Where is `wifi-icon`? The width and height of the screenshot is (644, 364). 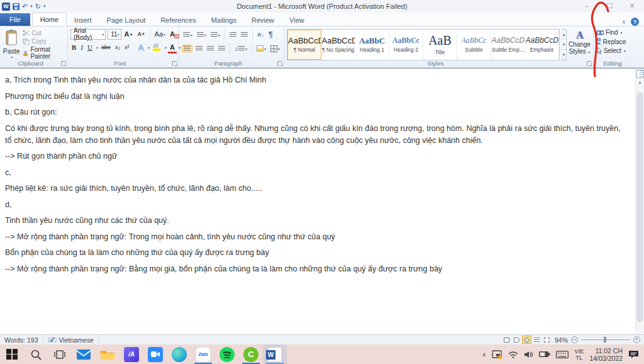
wifi-icon is located at coordinates (513, 355).